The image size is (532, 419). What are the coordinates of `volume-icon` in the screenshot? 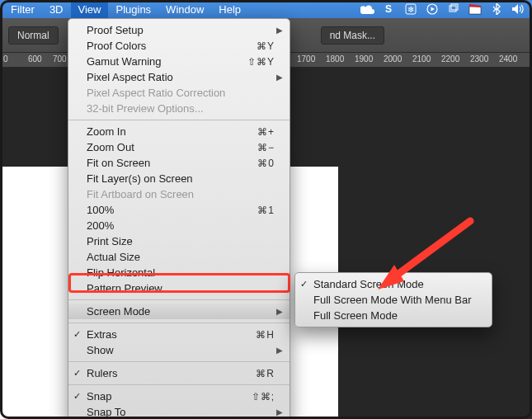 It's located at (518, 9).